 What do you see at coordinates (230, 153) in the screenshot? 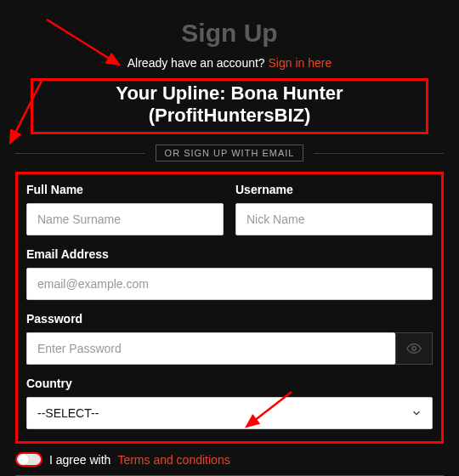
I see `divider: OR SIGN UP WITH EMAIL` at bounding box center [230, 153].